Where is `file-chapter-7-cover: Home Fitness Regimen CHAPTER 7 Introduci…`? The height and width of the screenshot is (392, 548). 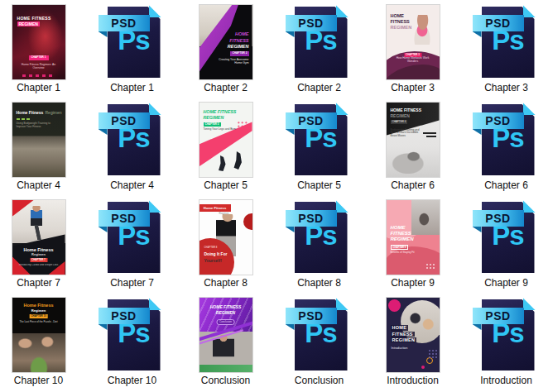
file-chapter-7-cover: Home Fitness Regimen CHAPTER 7 Introduci… is located at coordinates (43, 244).